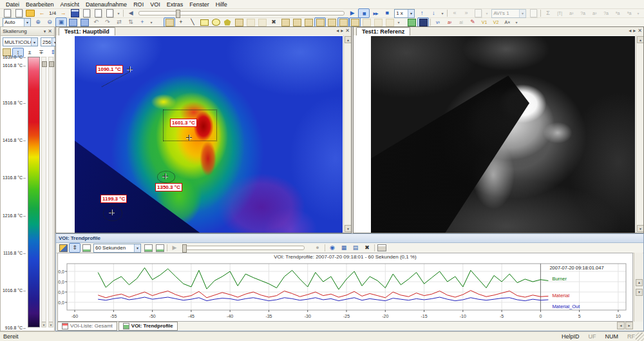 This screenshot has height=341, width=644. What do you see at coordinates (433, 13) in the screenshot?
I see `step-down-icon: ↓` at bounding box center [433, 13].